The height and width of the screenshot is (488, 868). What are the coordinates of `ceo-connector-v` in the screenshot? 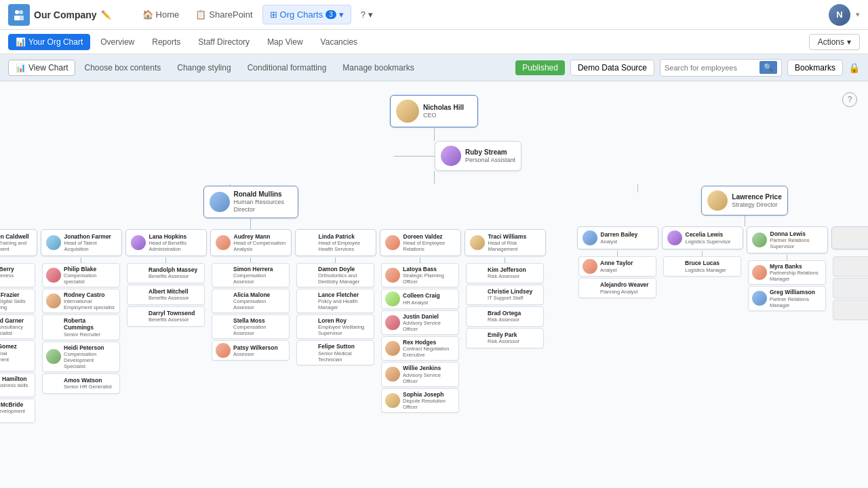 It's located at (434, 134).